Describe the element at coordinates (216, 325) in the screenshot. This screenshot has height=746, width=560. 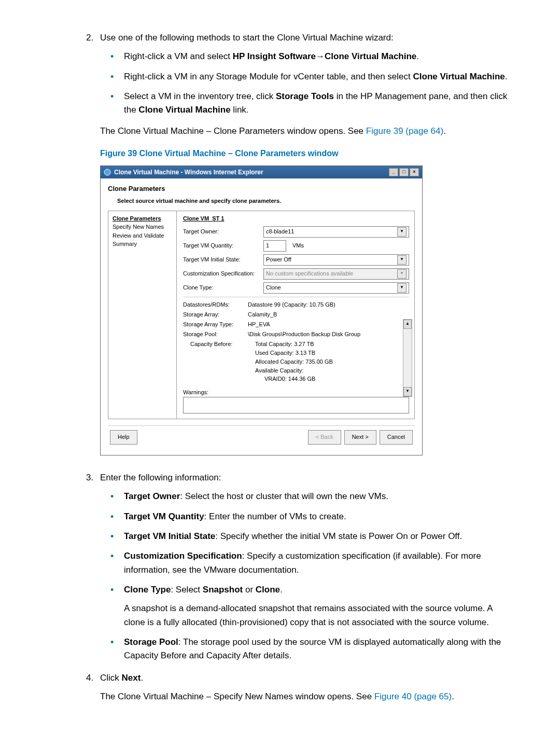
I see `label-array-type: Storage Array Type:` at that location.